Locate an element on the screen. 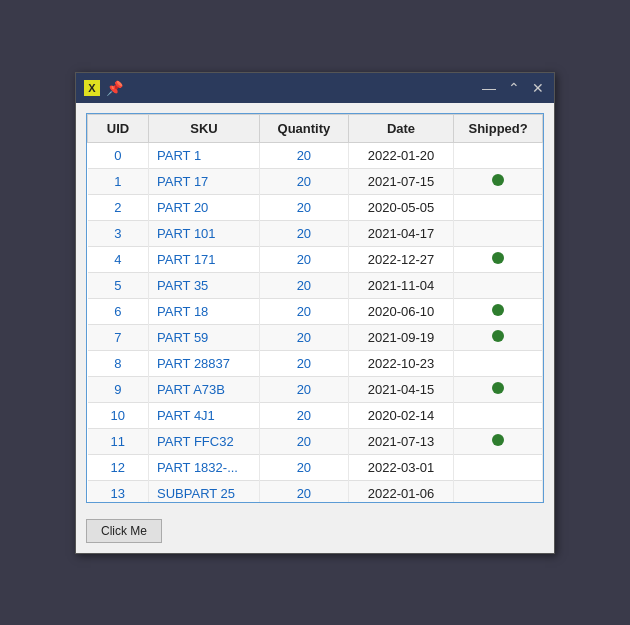 The width and height of the screenshot is (630, 625). title-bar: X 📌 — ⌃ ✕ is located at coordinates (315, 88).